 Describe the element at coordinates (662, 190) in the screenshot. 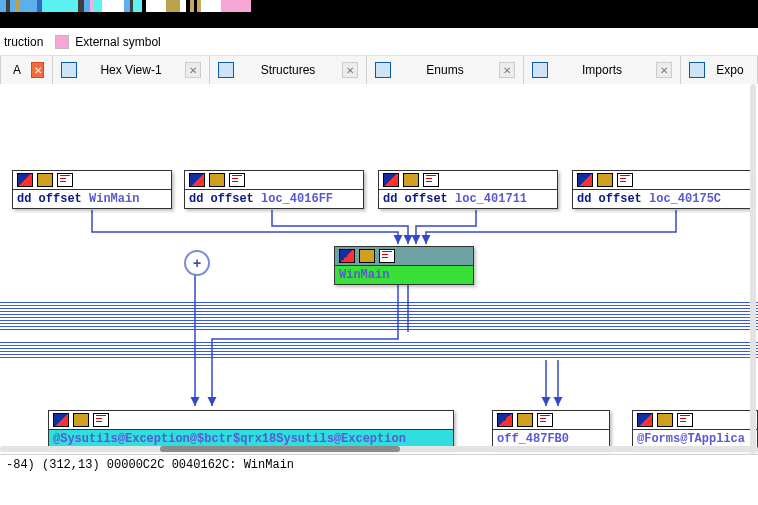

I see `graph-node: dd offset loc_40175C` at that location.